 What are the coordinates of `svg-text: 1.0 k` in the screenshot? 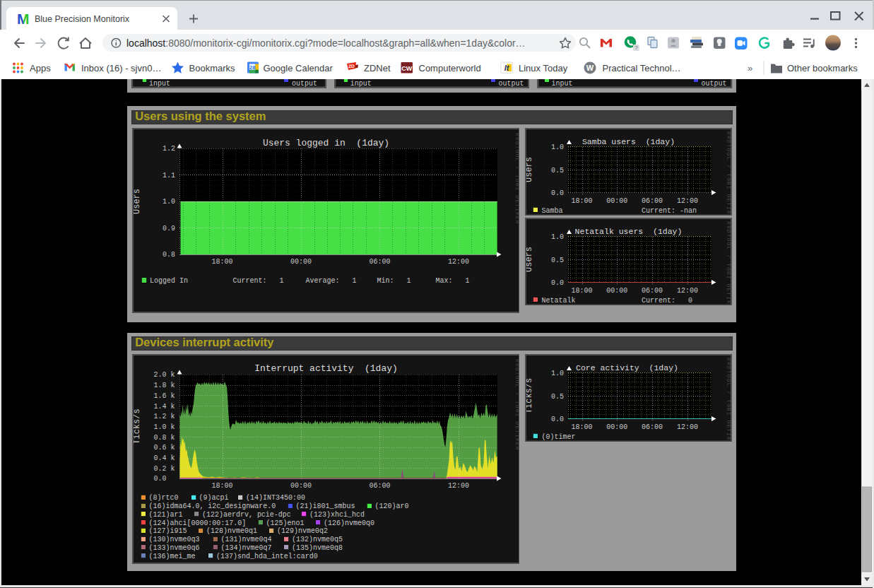 It's located at (164, 427).